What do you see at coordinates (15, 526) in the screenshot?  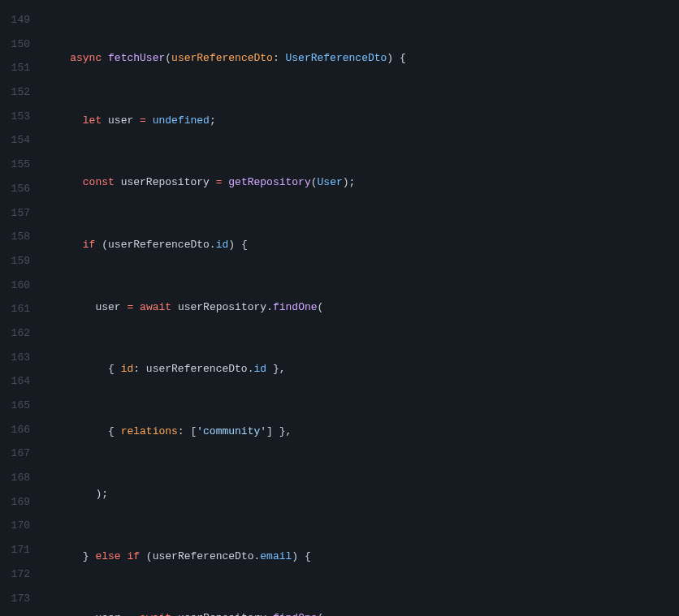 I see `line-number: 170` at bounding box center [15, 526].